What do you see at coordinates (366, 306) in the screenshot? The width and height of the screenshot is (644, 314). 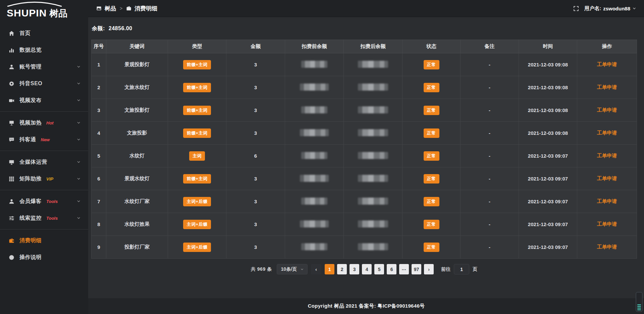 I see `footer: Copyright 树品 2021 备案号: 粤ICP备09019646号` at bounding box center [366, 306].